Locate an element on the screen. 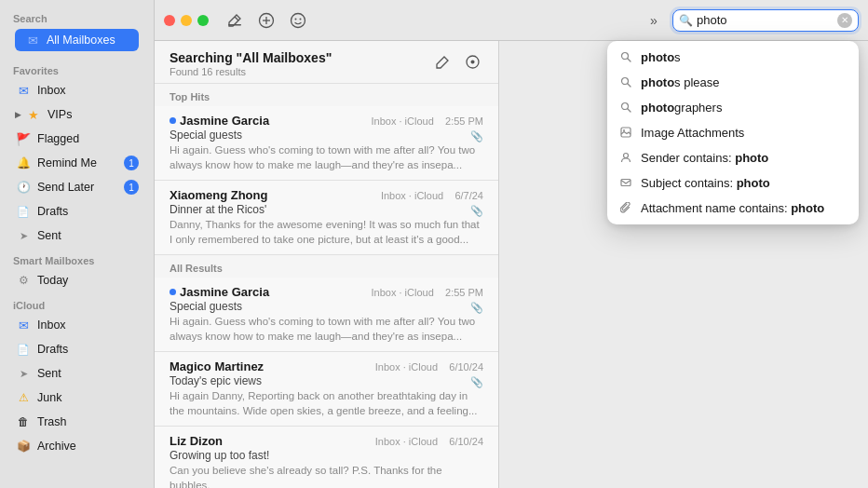 The width and height of the screenshot is (868, 488). drafts-icon: 📄 is located at coordinates (23, 211).